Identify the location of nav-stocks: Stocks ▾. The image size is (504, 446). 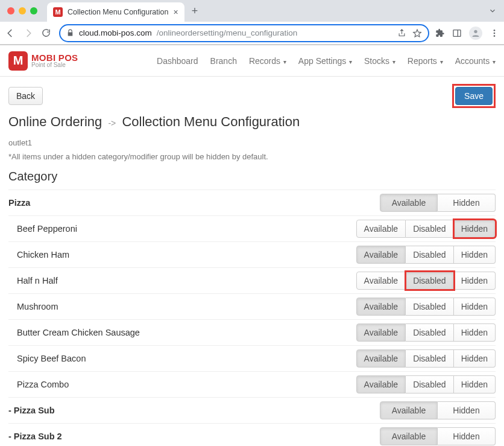
(380, 61).